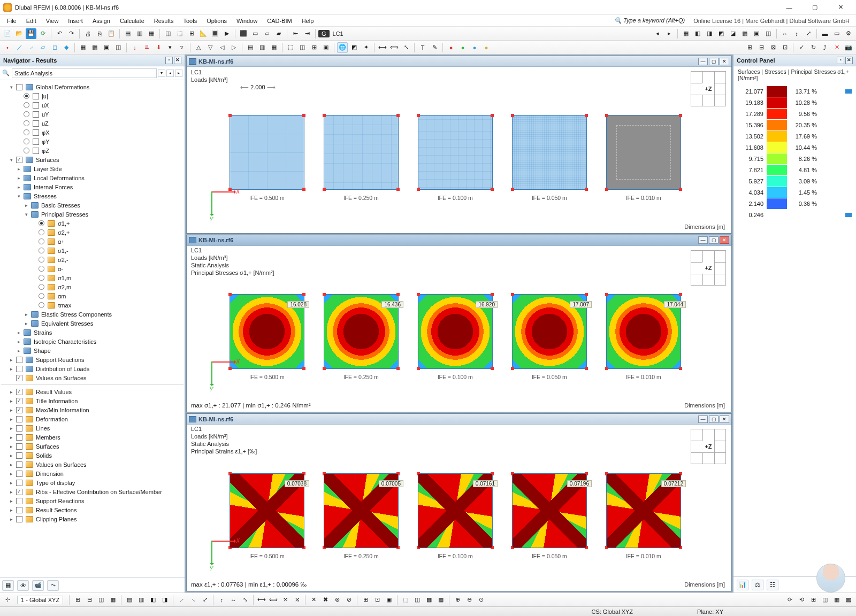 Image resolution: width=856 pixels, height=616 pixels. Describe the element at coordinates (394, 48) in the screenshot. I see `dim2-icon: ⟺` at that location.